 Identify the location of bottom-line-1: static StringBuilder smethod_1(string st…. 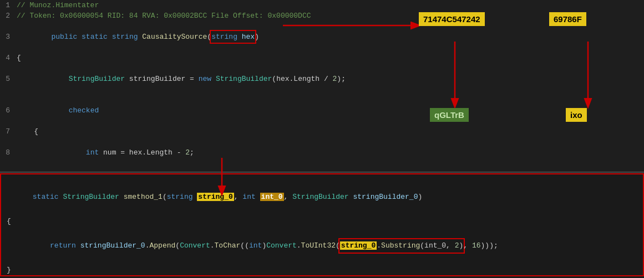
(322, 197).